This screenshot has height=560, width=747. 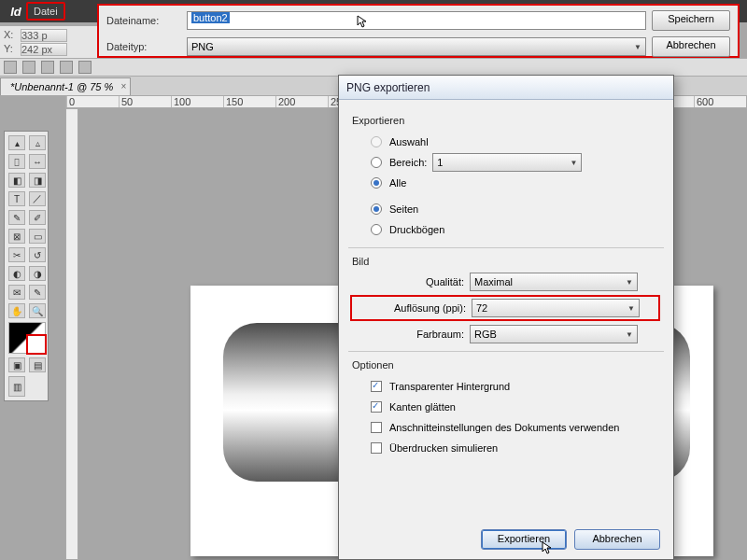 What do you see at coordinates (17, 199) in the screenshot?
I see `type-tool-icon: T` at bounding box center [17, 199].